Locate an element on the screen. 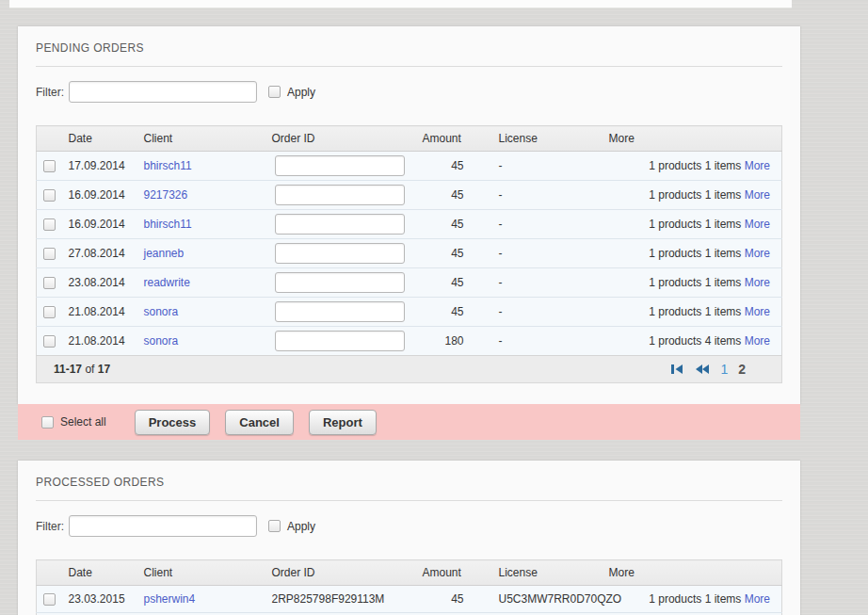  pagination: 12 is located at coordinates (708, 369).